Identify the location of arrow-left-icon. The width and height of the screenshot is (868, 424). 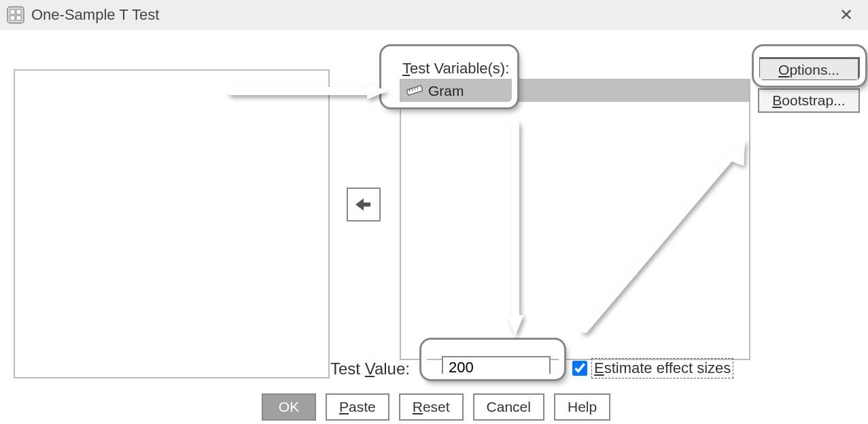
(364, 205).